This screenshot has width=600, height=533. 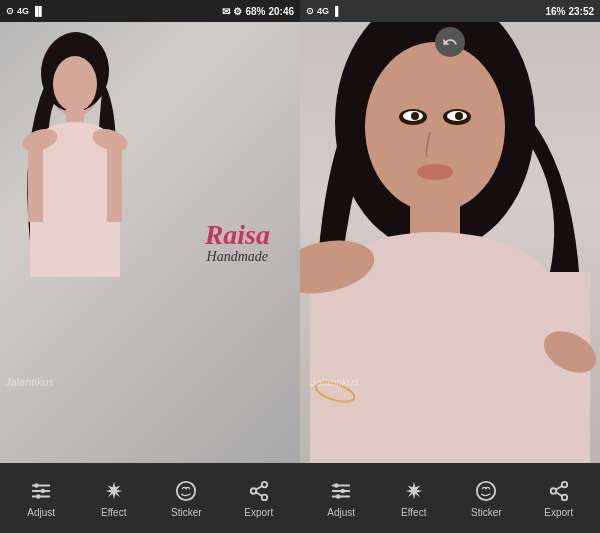 What do you see at coordinates (226, 12) in the screenshot?
I see `message-icon-left: ✉` at bounding box center [226, 12].